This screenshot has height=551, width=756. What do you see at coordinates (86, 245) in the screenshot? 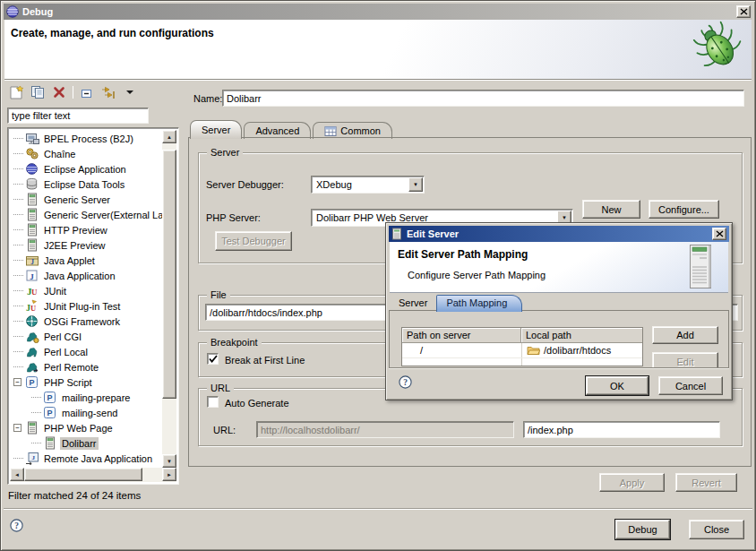
I see `tree-item-j2ee-preview: J2EE Preview` at bounding box center [86, 245].